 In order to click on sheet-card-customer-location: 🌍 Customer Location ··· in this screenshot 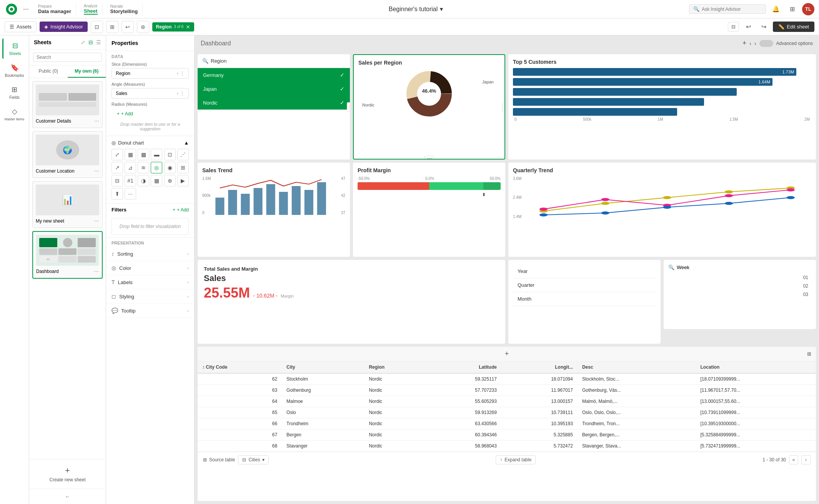, I will do `click(68, 155)`.